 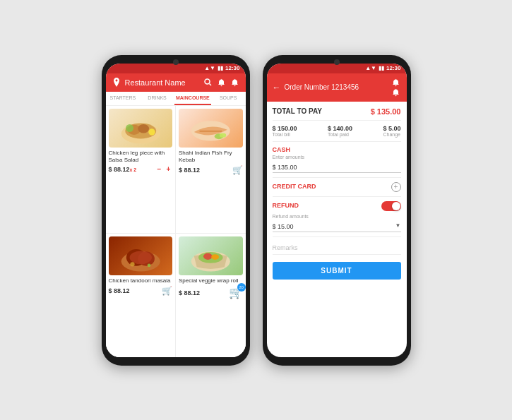 What do you see at coordinates (336, 88) in the screenshot?
I see `order-title: Order Number 1213456` at bounding box center [336, 88].